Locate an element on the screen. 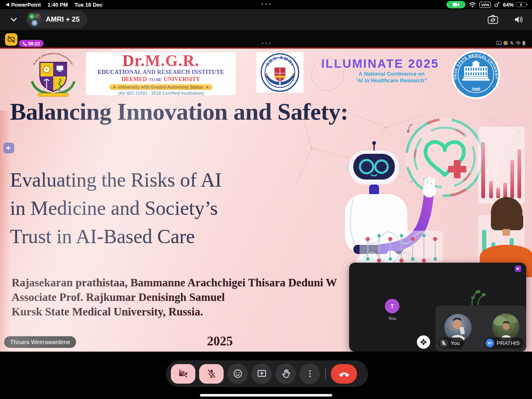  speaker-name-tag: Thisara Weerawardene is located at coordinates (40, 342).